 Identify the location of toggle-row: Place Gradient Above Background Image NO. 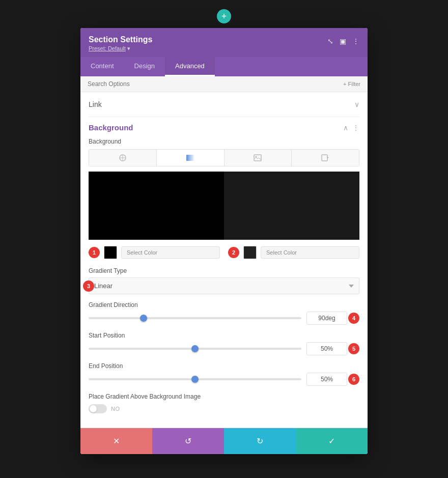
(224, 403).